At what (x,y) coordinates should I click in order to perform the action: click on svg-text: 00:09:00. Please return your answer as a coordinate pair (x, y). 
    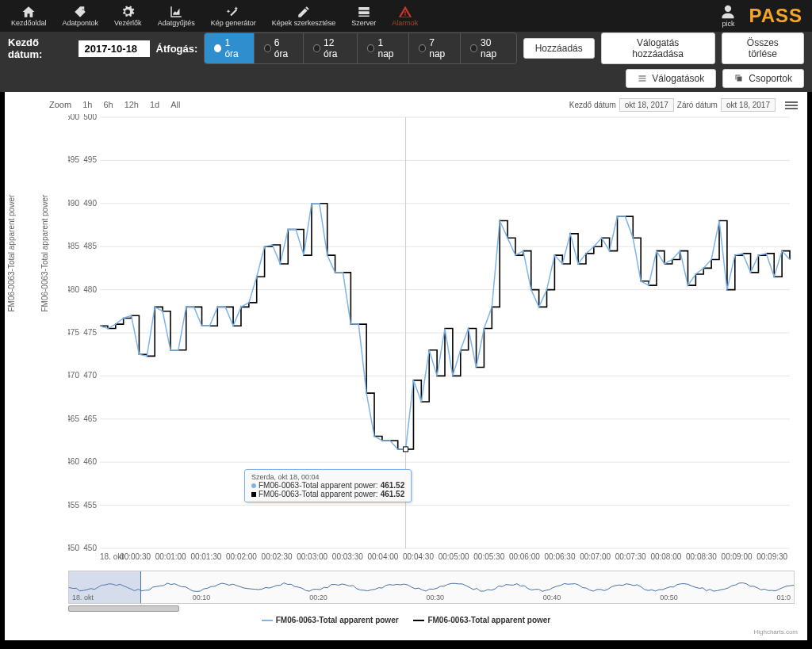
    Looking at the image, I should click on (737, 556).